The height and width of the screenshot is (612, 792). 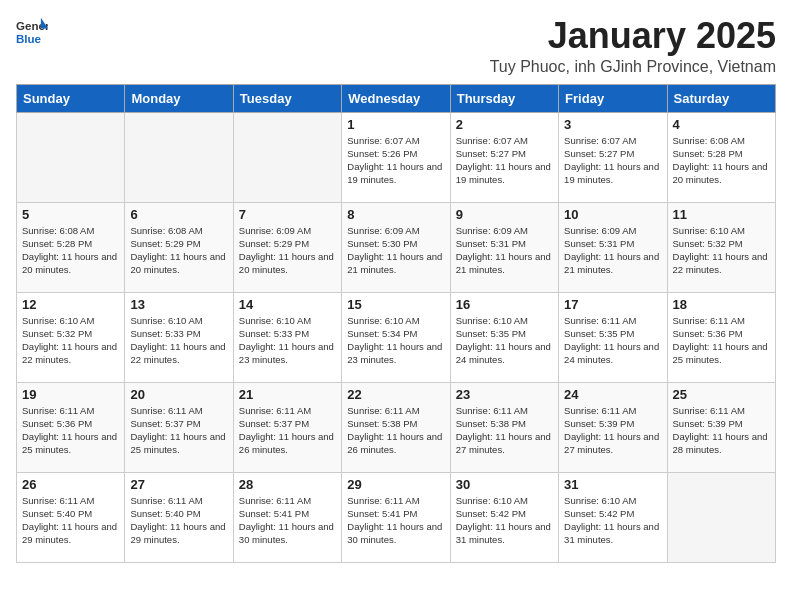 What do you see at coordinates (396, 517) in the screenshot?
I see `calendar-cell: 29Sunrise: 6:11 AMSunset: 5:41 PMDayligh…` at bounding box center [396, 517].